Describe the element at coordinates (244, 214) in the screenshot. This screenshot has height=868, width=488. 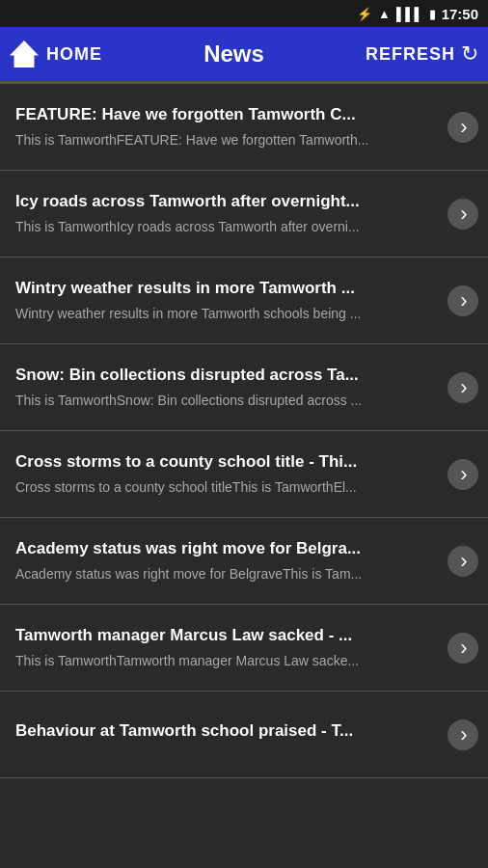
I see `news-item: Icy roads across Tamworth after overnigh…` at that location.